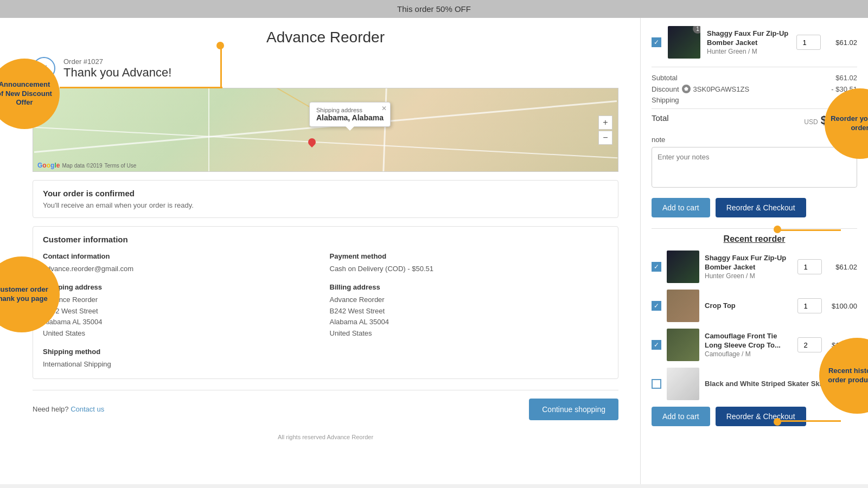 The width and height of the screenshot is (868, 488). I want to click on map-zoom-out: −, so click(605, 138).